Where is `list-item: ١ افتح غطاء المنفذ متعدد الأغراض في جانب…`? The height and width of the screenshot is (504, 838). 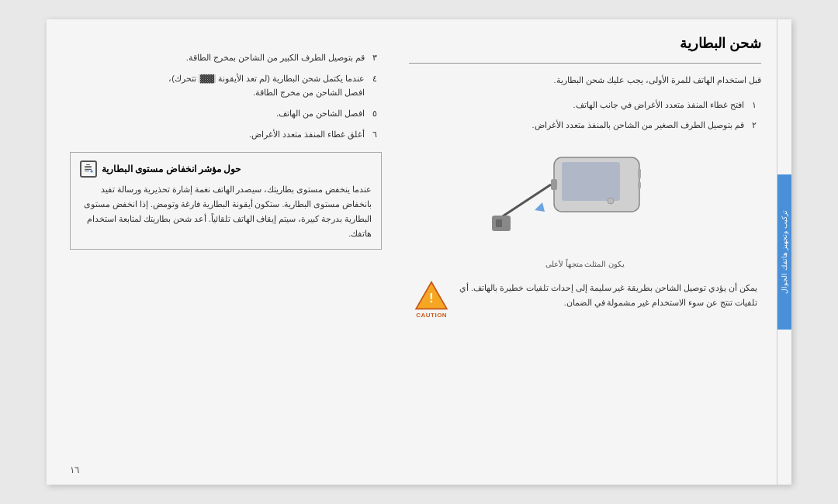 list-item: ١ افتح غطاء المنفذ متعدد الأغراض في جانب… is located at coordinates (585, 105).